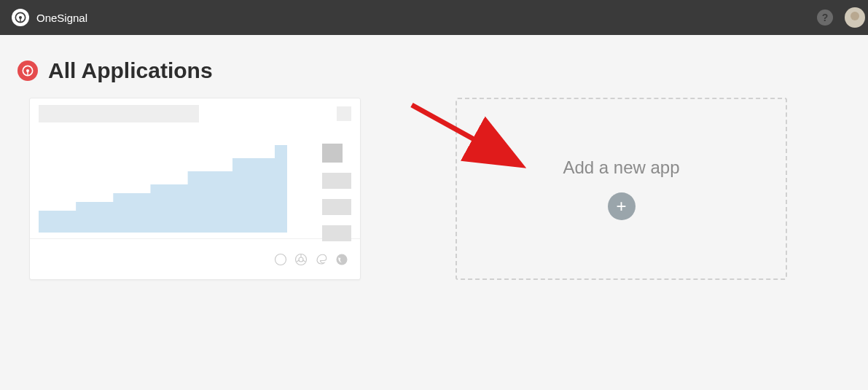 The height and width of the screenshot is (390, 868). What do you see at coordinates (344, 114) in the screenshot?
I see `blurred-block` at bounding box center [344, 114].